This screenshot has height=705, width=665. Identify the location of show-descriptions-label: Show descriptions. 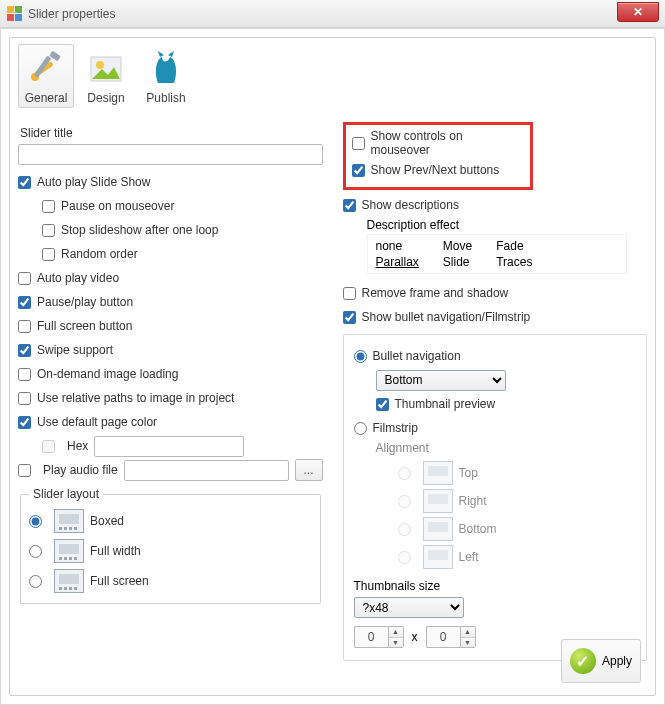
(410, 205).